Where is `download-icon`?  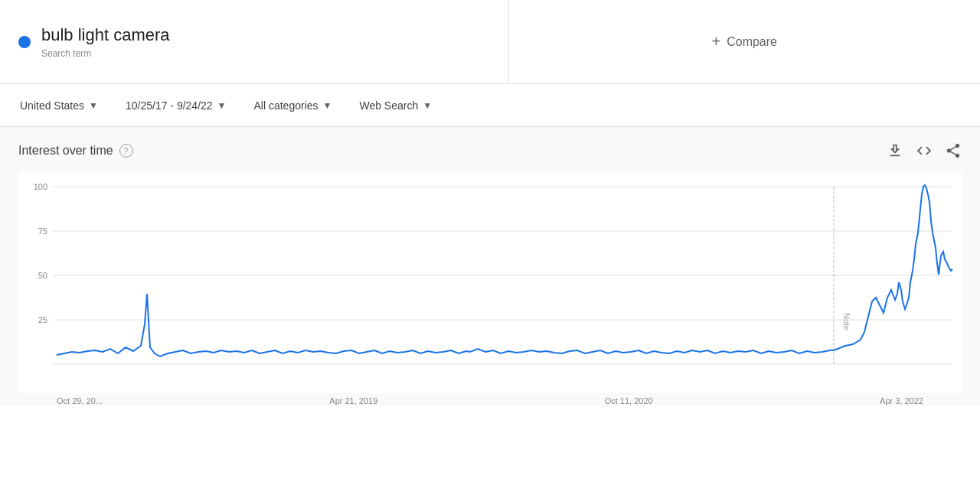 download-icon is located at coordinates (895, 151).